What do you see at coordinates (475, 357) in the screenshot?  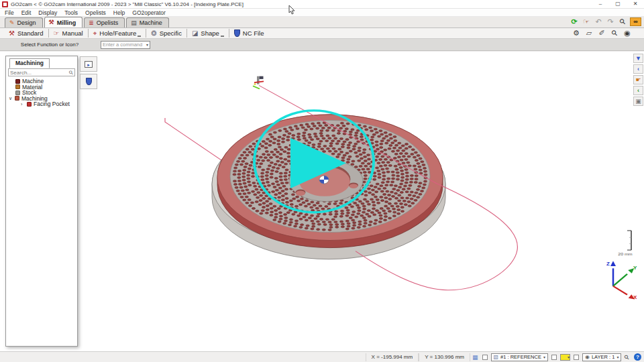 I see `grid-icon: ▦` at bounding box center [475, 357].